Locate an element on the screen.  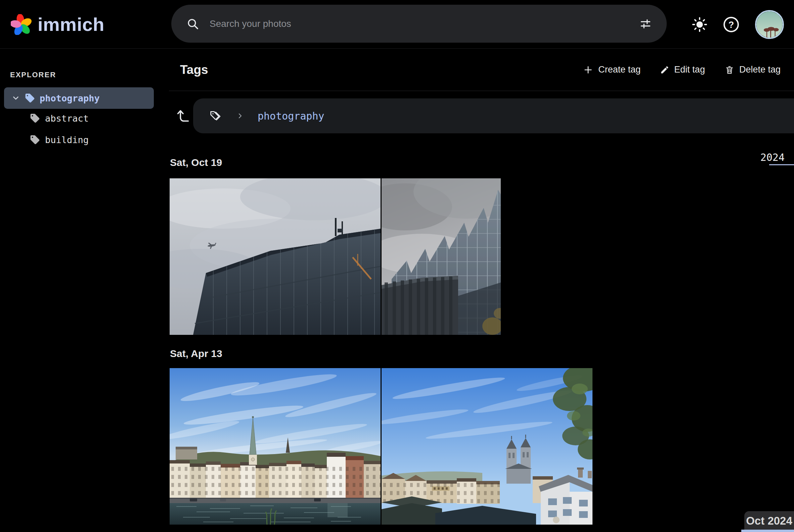
avatar-image is located at coordinates (770, 24).